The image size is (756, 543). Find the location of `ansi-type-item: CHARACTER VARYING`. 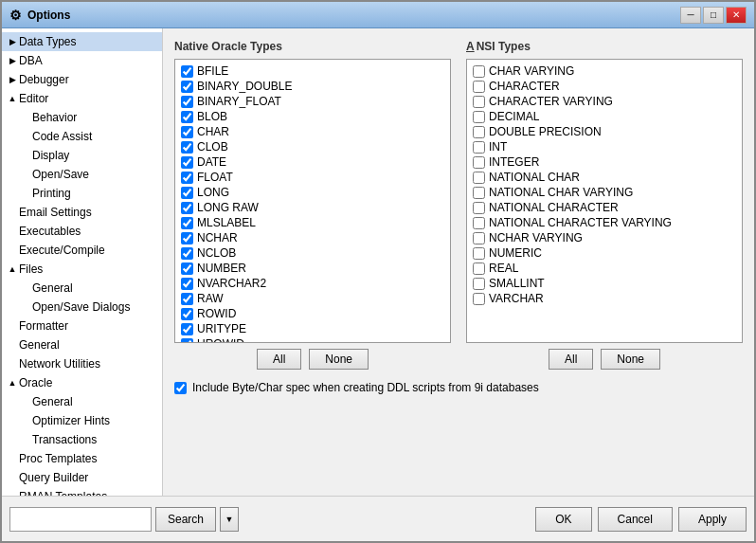

ansi-type-item: CHARACTER VARYING is located at coordinates (604, 101).